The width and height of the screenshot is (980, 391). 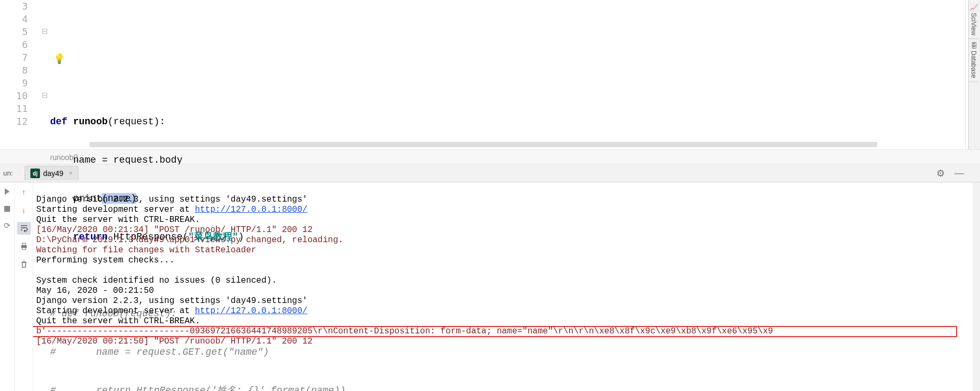 I want to click on wrap-icon, so click(x=24, y=228).